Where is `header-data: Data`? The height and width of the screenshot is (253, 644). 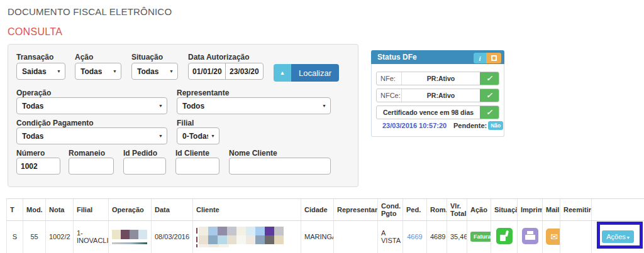
header-data: Data is located at coordinates (172, 210).